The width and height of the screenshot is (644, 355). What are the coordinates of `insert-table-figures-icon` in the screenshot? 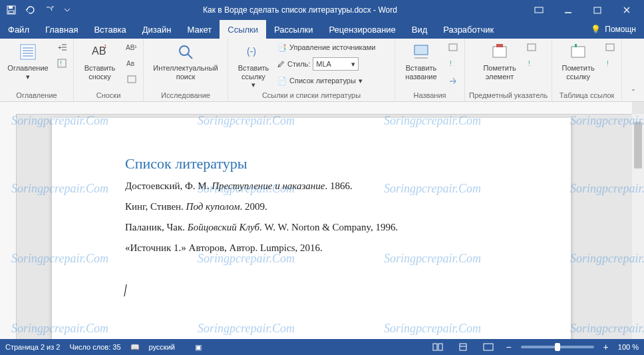 It's located at (453, 47).